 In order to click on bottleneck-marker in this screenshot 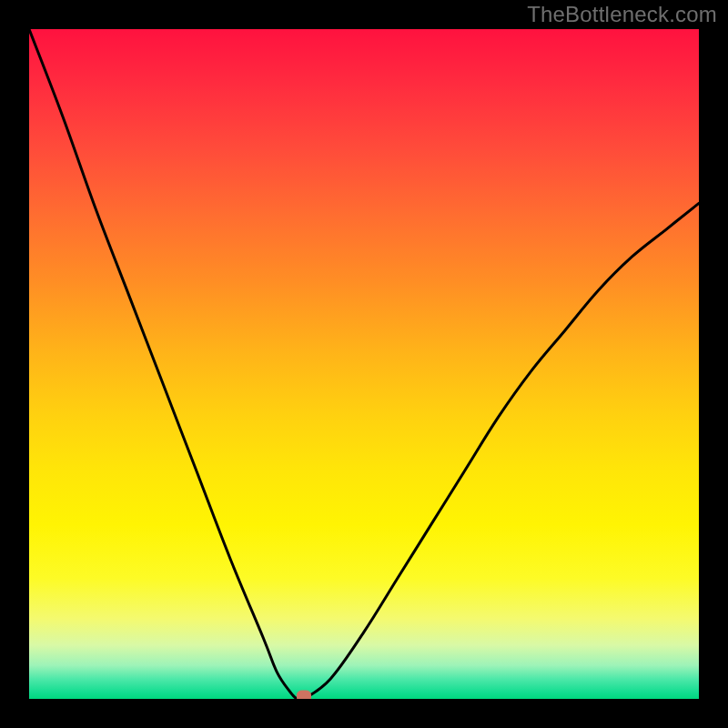, I will do `click(304, 695)`.